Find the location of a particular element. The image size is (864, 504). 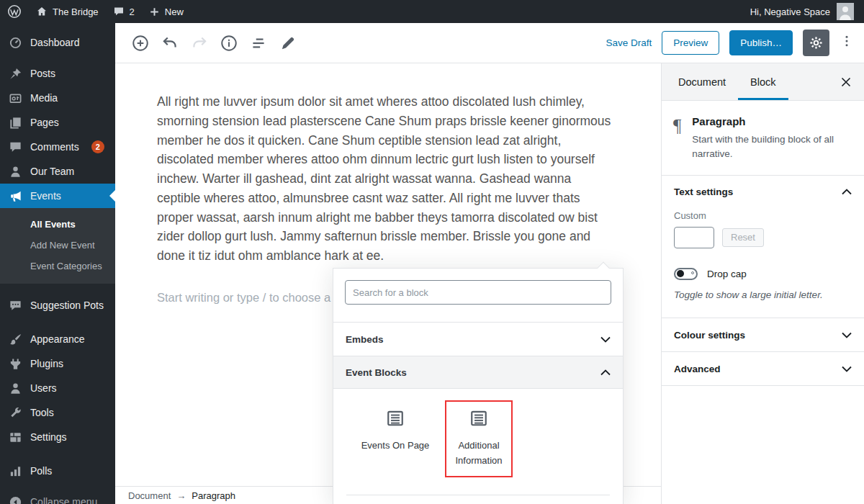

block-type-additional-information: Additional Information is located at coordinates (479, 439).